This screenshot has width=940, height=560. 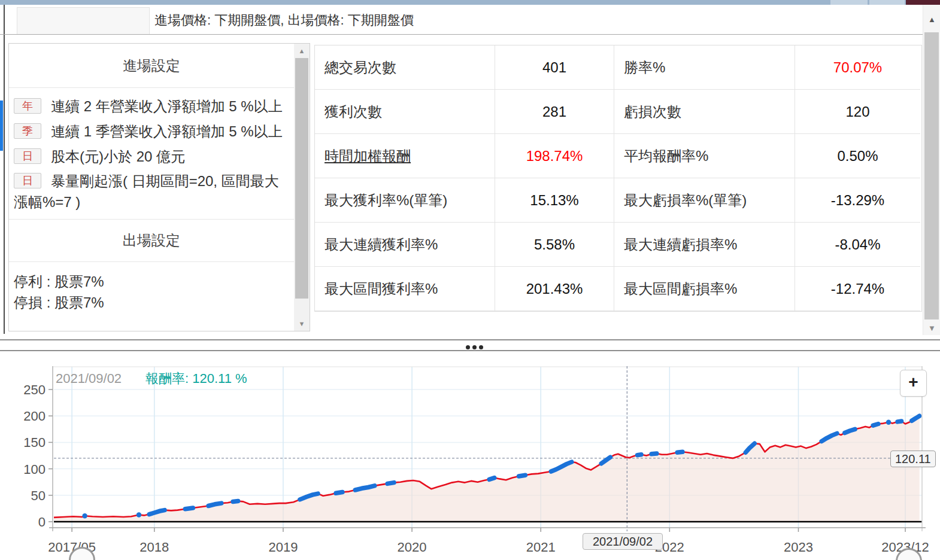 I want to click on svg-text: 250, so click(x=35, y=390).